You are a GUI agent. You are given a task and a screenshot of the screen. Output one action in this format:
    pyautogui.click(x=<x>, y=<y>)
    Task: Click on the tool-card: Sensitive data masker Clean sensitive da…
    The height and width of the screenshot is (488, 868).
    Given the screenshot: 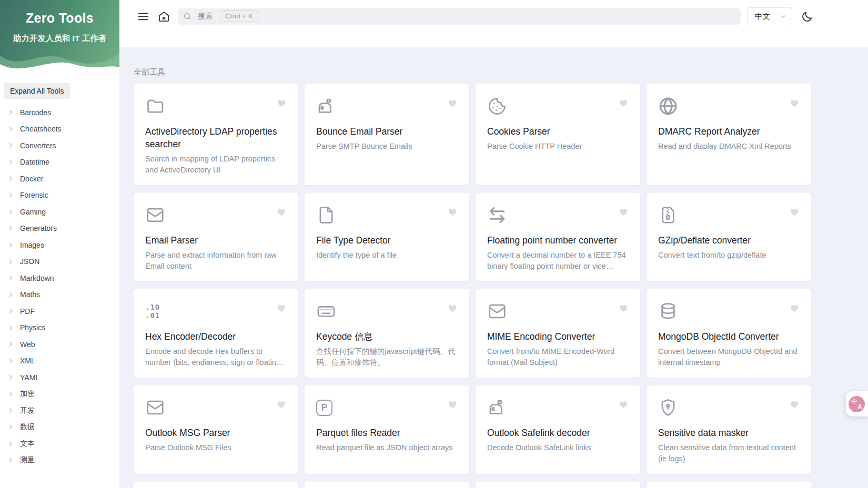 What is the action you would take?
    pyautogui.click(x=729, y=430)
    